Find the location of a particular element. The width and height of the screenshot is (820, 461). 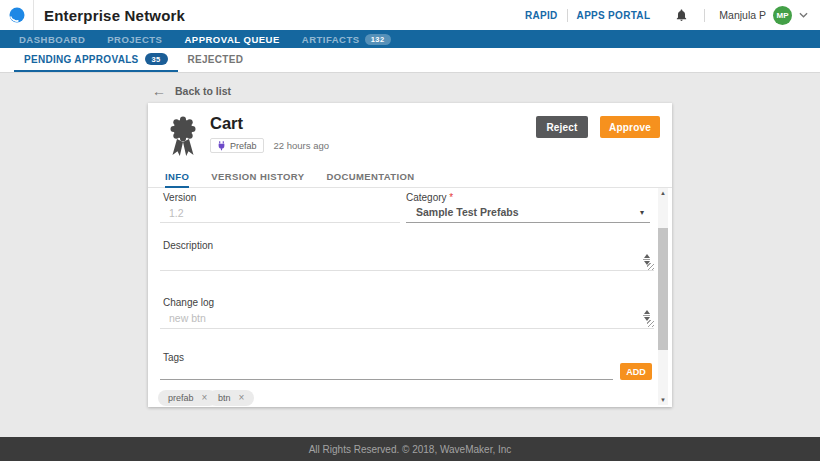

chevron-down-icon is located at coordinates (804, 15).